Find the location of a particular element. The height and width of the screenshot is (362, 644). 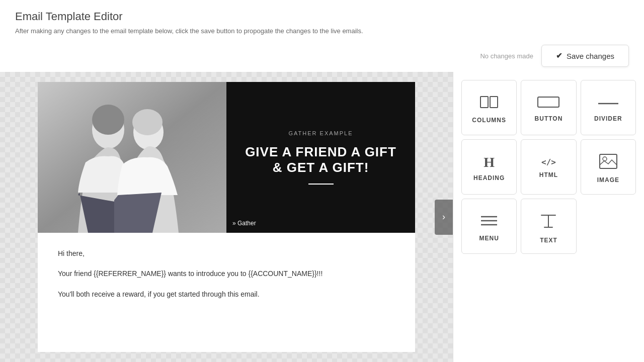

checkmark-icon: ✔ is located at coordinates (559, 56).